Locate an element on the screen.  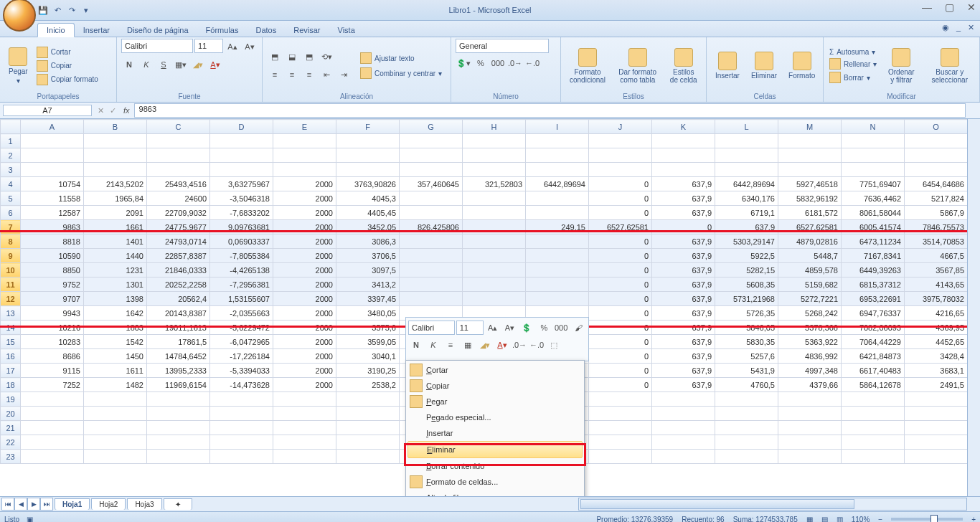
cell-N3 is located at coordinates (873, 170).